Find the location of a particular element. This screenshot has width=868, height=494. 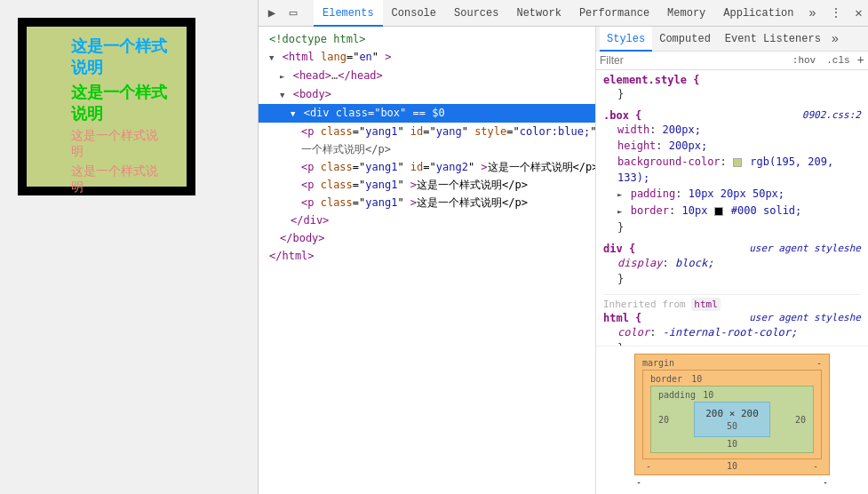

box-prop-bgcolor: background-color: rgb(195, 209, 133); is located at coordinates (732, 170).